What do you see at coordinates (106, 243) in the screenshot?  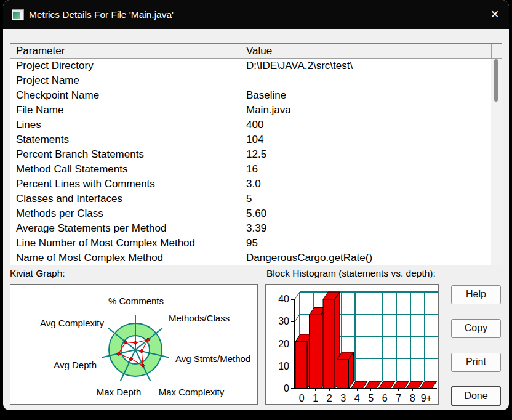 I see `parameter-cell: Line Number of Most Complex Method` at bounding box center [106, 243].